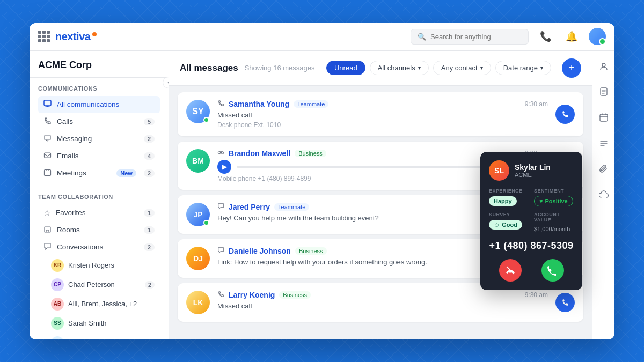 The image size is (644, 362). Describe the element at coordinates (198, 302) in the screenshot. I see `larry-avatar: LK` at that location.